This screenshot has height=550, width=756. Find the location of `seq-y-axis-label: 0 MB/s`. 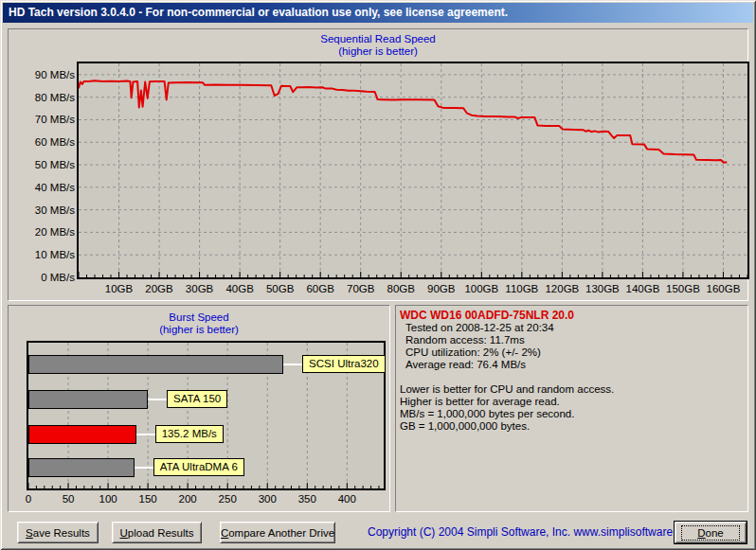

seq-y-axis-label: 0 MB/s is located at coordinates (42, 278).